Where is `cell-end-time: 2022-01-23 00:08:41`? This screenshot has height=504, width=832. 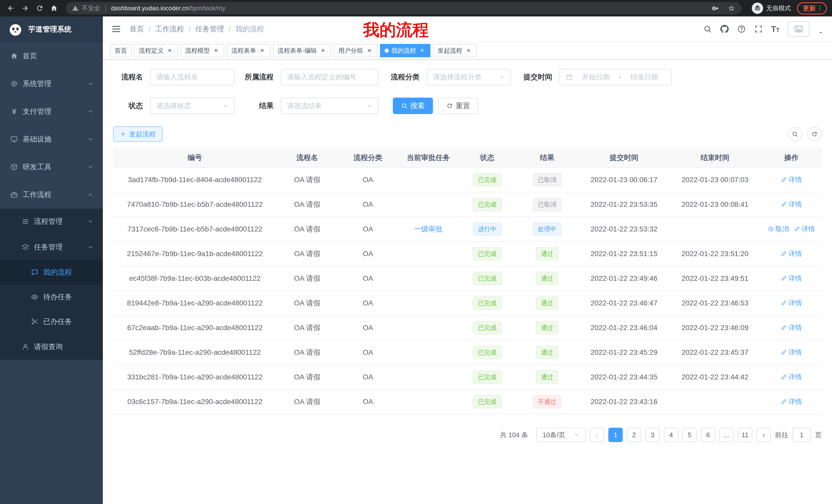
cell-end-time: 2022-01-23 00:08:41 is located at coordinates (715, 204).